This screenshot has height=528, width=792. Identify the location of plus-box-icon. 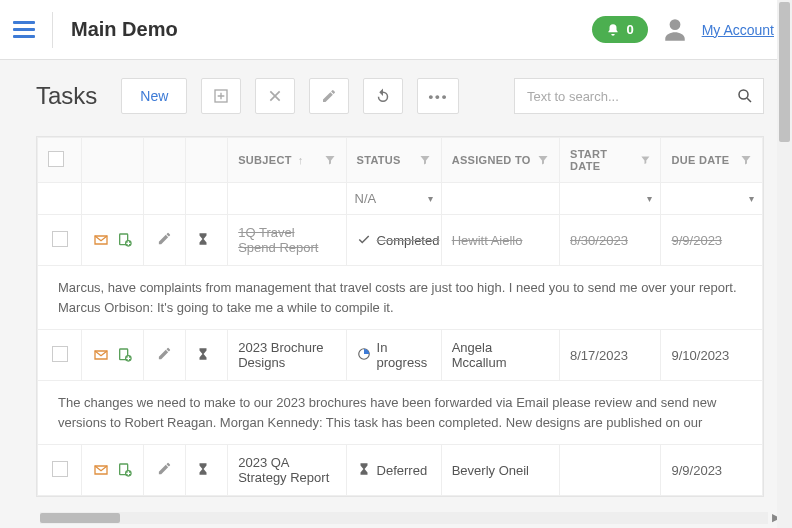
(221, 96).